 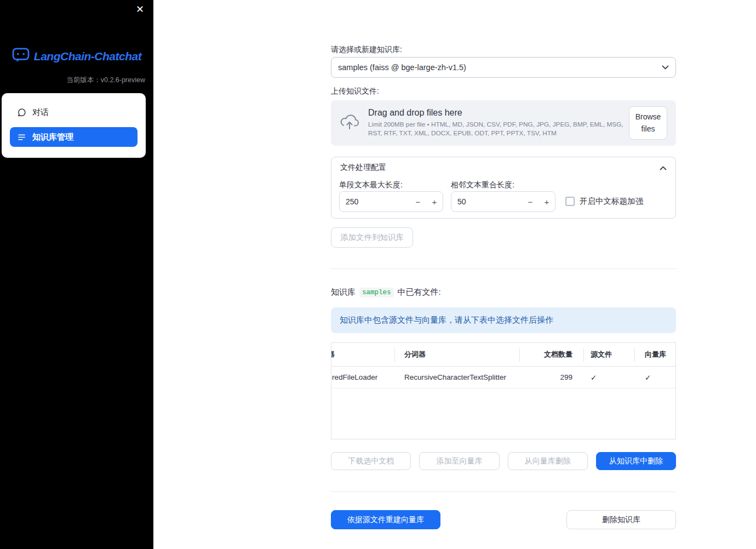 I want to click on col-source-file: 源文件, so click(x=609, y=354).